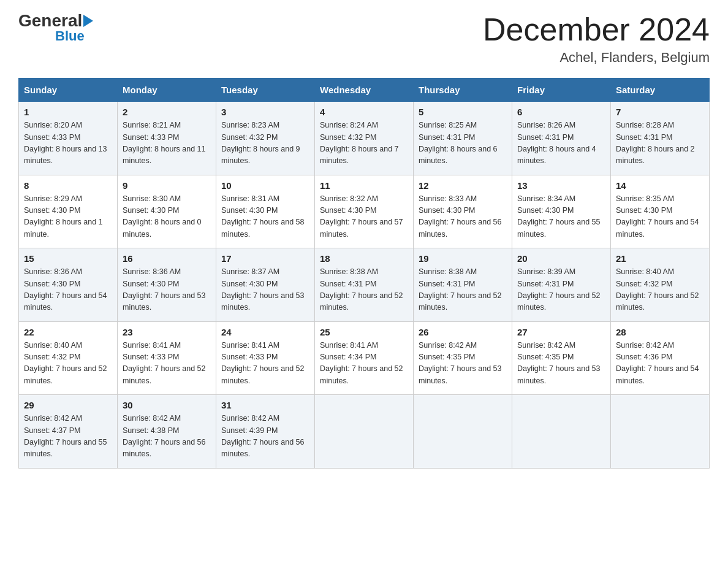 The width and height of the screenshot is (728, 563). What do you see at coordinates (265, 185) in the screenshot?
I see `day-number: 10` at bounding box center [265, 185].